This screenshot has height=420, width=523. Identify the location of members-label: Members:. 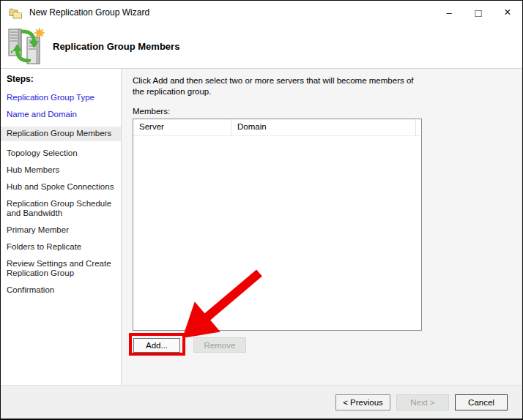
(151, 111).